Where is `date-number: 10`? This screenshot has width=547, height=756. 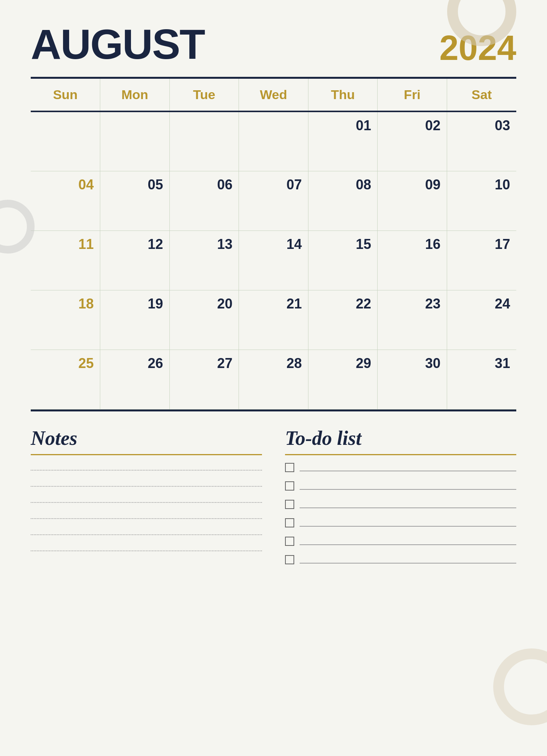
date-number: 10 is located at coordinates (482, 185).